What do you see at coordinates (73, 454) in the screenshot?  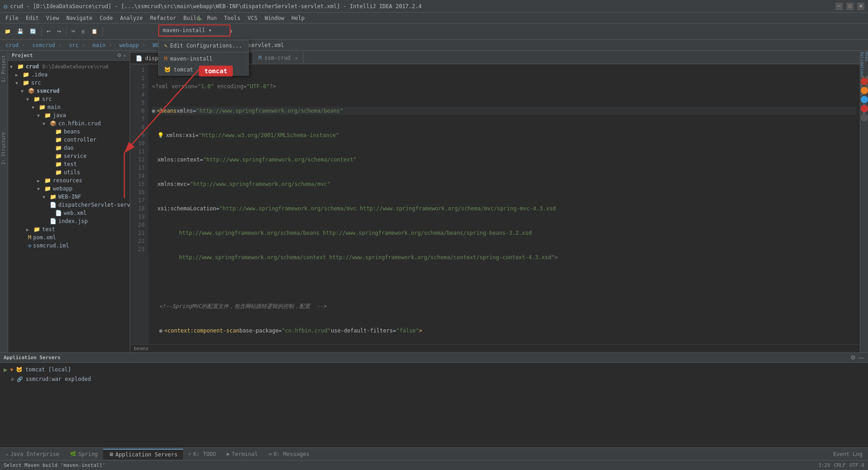 I see `spring-icon: 🌿` at bounding box center [73, 454].